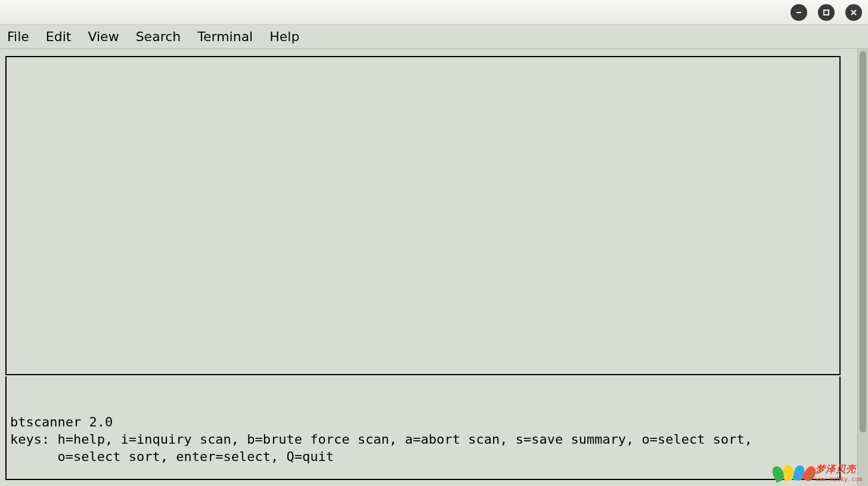 The image size is (868, 486). What do you see at coordinates (863, 242) in the screenshot?
I see `scrollbar-thumb` at bounding box center [863, 242].